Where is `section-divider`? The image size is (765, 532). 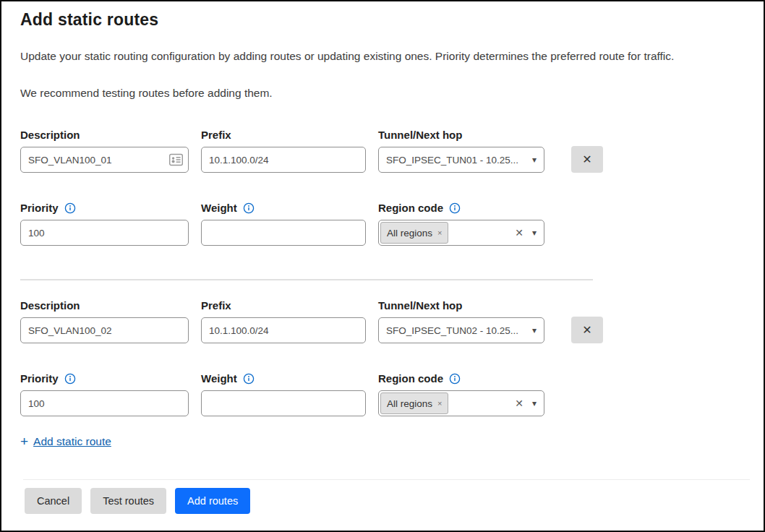
section-divider is located at coordinates (307, 280).